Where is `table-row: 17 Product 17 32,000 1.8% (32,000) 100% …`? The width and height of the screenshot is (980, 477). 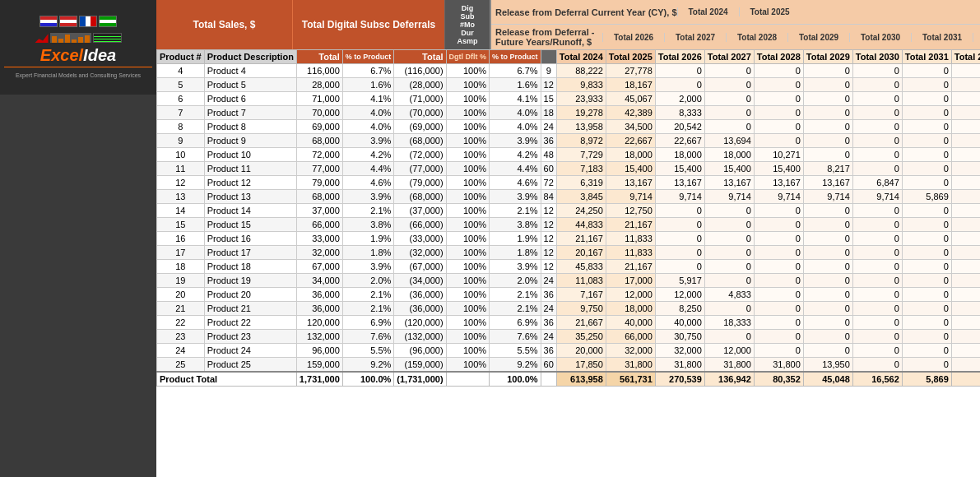 table-row: 17 Product 17 32,000 1.8% (32,000) 100% … is located at coordinates (569, 253).